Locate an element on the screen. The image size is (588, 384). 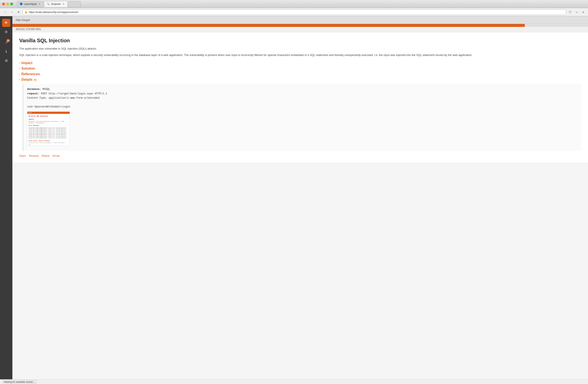
scanner-tab-icon: 🔍 is located at coordinates (48, 4).